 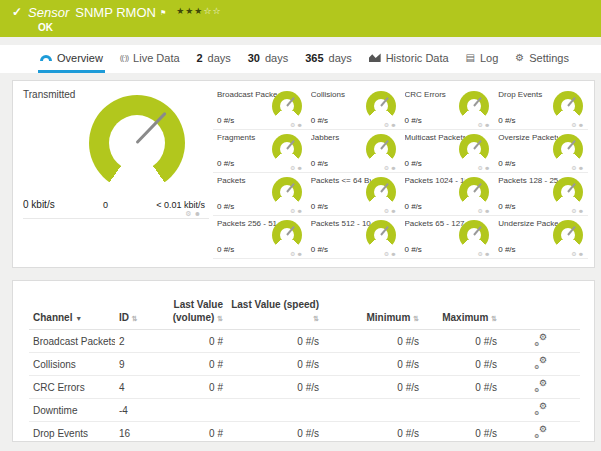 What do you see at coordinates (448, 238) in the screenshot?
I see `channel-gauge-packets-65-127: Packets 65 - 127 Bytes 0 #/s ⚙☻` at bounding box center [448, 238].